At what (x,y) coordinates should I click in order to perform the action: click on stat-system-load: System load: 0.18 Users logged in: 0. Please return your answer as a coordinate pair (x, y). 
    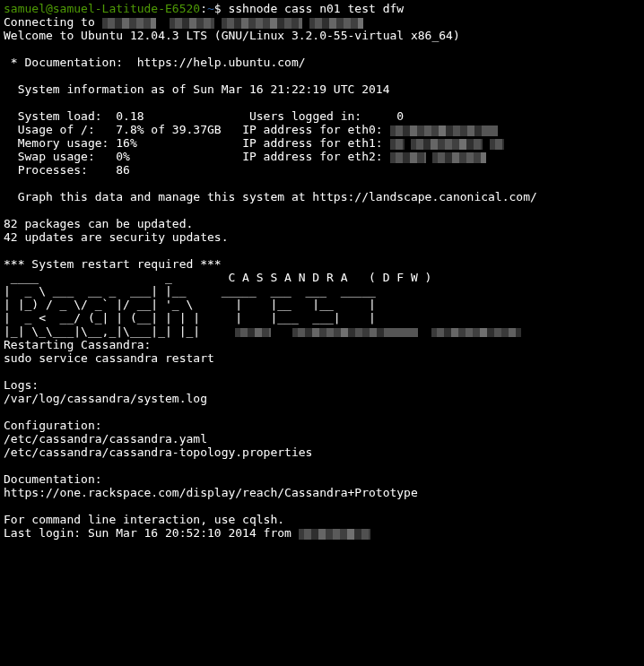
    Looking at the image, I should click on (204, 117).